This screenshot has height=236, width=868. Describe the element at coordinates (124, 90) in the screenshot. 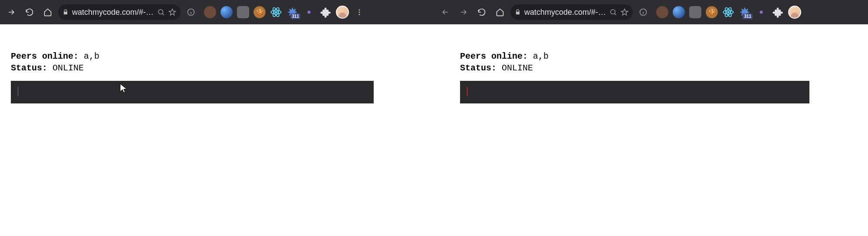

I see `mouse-cursor-icon` at that location.